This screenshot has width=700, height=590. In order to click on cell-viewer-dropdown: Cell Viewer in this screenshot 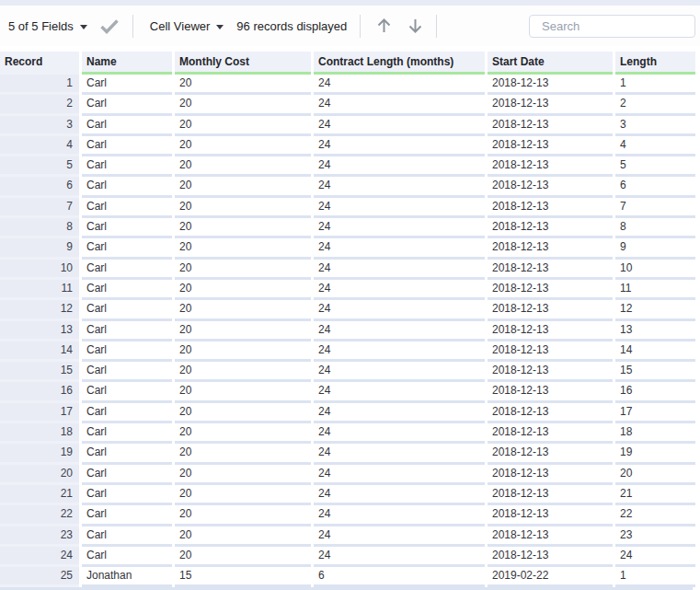, I will do `click(188, 26)`.